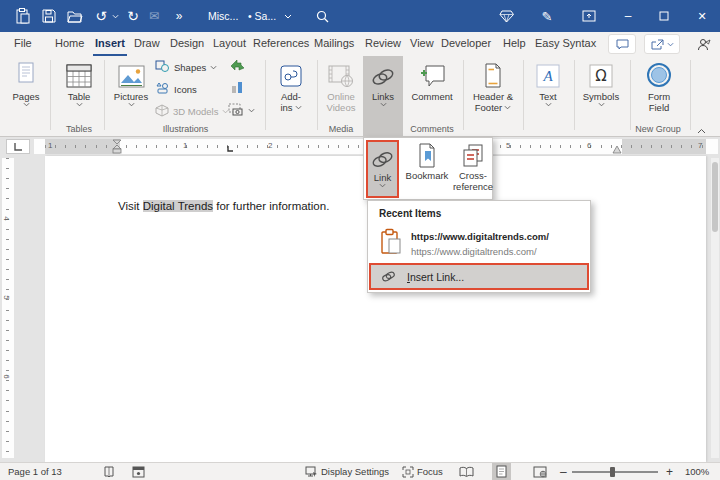 The height and width of the screenshot is (480, 720). What do you see at coordinates (347, 472) in the screenshot?
I see `display-settings-button: Display Settings` at bounding box center [347, 472].